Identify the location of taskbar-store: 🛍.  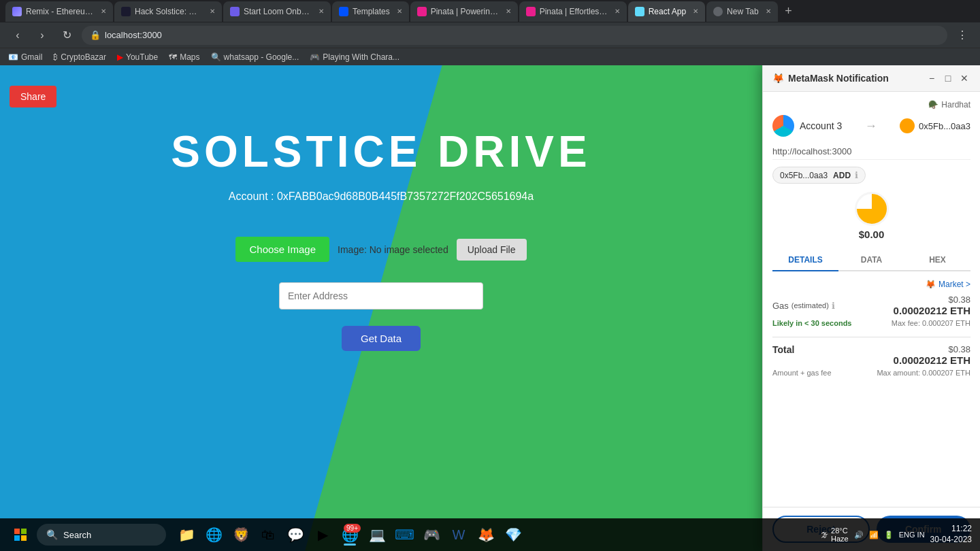
(268, 535).